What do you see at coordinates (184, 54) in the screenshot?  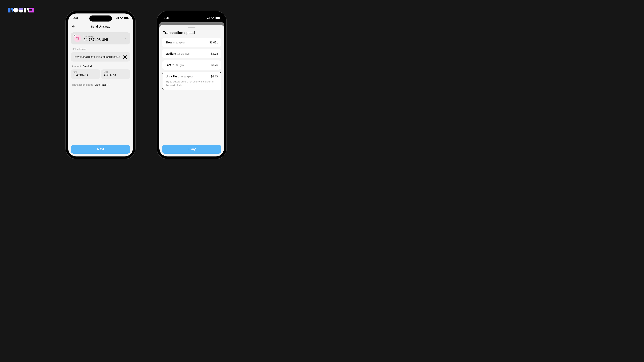 I see `speed-option-gwei: 15-20 gwei` at bounding box center [184, 54].